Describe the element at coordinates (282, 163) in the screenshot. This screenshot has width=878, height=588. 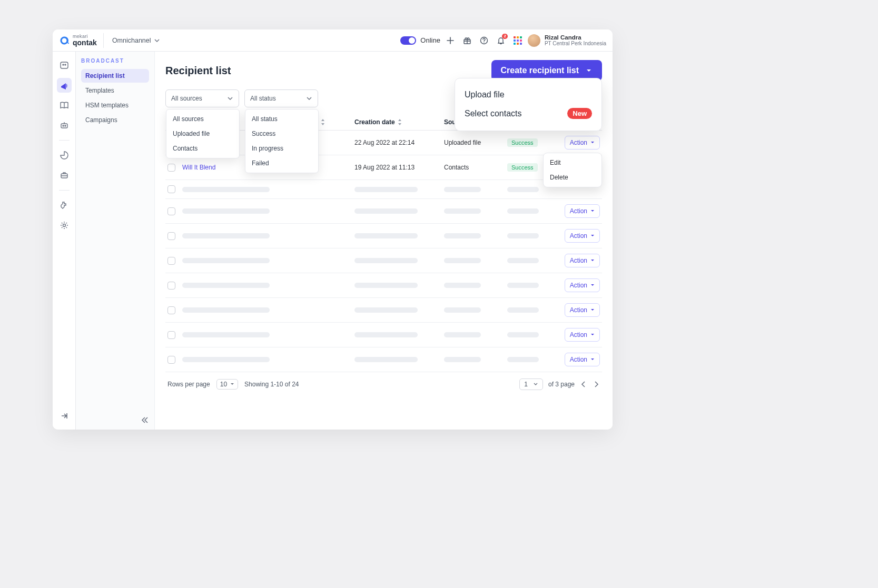
I see `status-option-failed: Failed` at that location.